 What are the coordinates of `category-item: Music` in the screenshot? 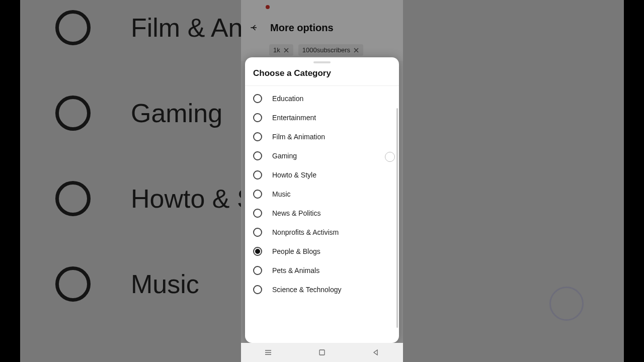 It's located at (322, 194).